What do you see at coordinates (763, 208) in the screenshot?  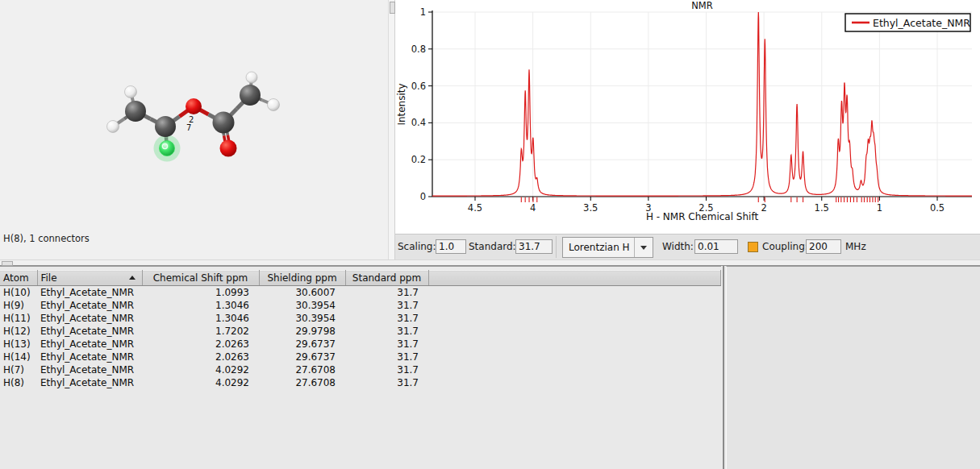 I see `x-tick-label: 2` at bounding box center [763, 208].